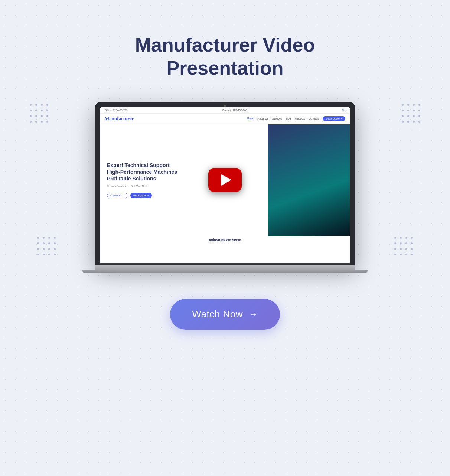 The image size is (450, 476). What do you see at coordinates (225, 240) in the screenshot?
I see `industries-bar: Industries We Serve` at bounding box center [225, 240].